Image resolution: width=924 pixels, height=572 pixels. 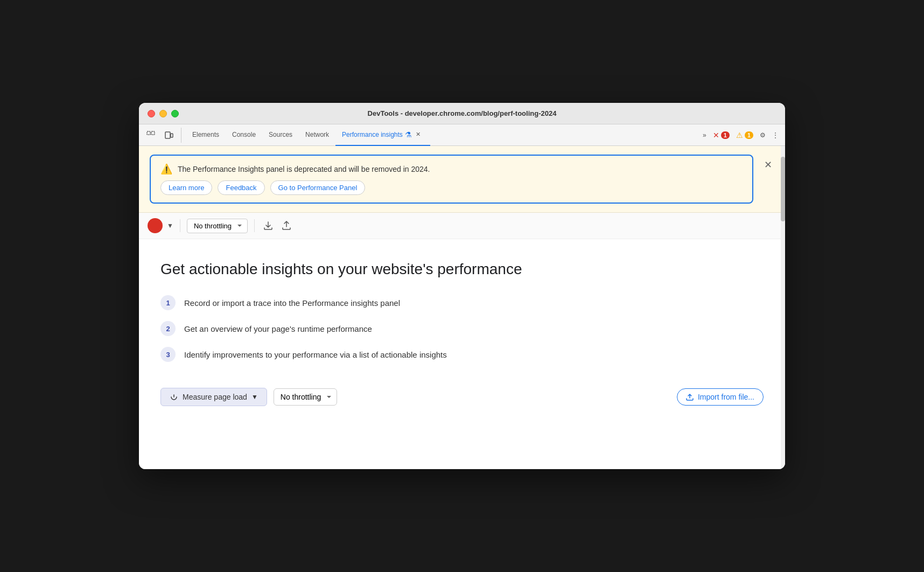 What do you see at coordinates (383, 135) in the screenshot?
I see `tab-performance-insights: Performance insights ⚗ ✕` at bounding box center [383, 135].